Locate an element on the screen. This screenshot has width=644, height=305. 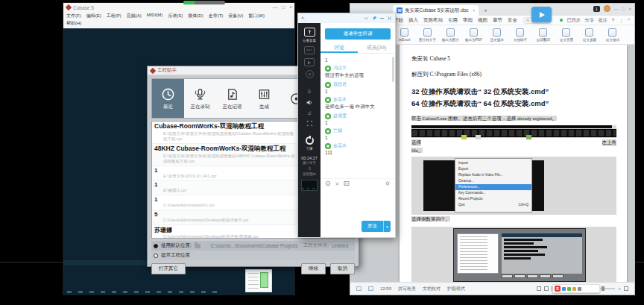
continue-button: 继续 is located at coordinates (313, 268).